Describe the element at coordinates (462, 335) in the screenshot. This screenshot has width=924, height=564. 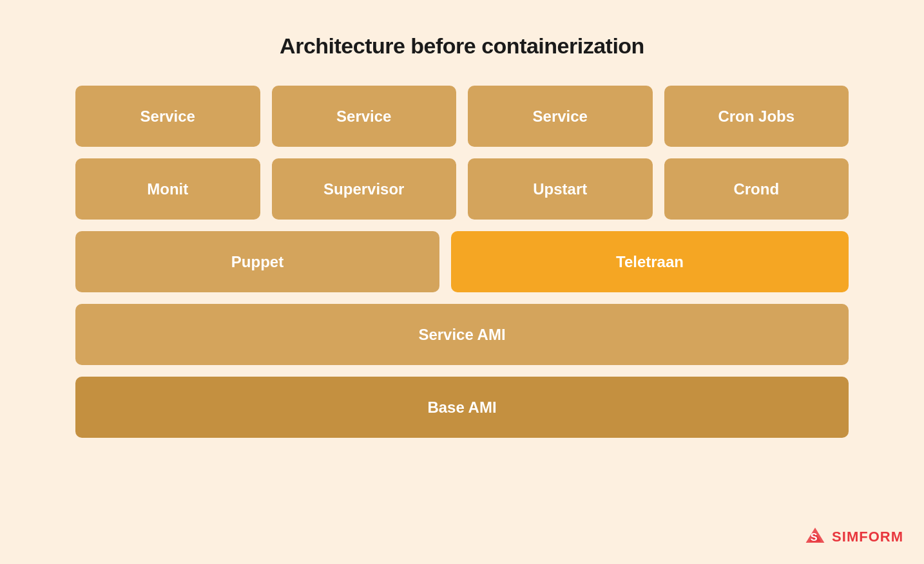
I see `row-service-ami: Service AMI` at that location.